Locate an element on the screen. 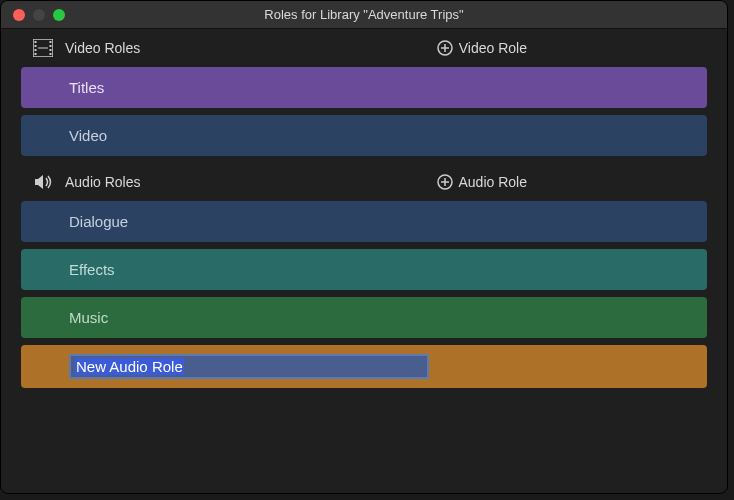  video-roles-label: Video Roles is located at coordinates (245, 48).